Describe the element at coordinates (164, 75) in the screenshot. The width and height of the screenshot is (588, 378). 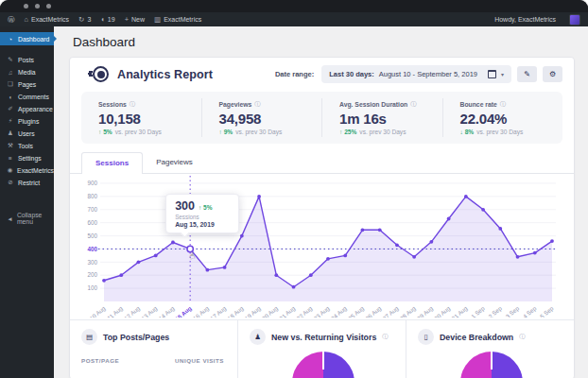
I see `report-title: Analytics Report` at that location.